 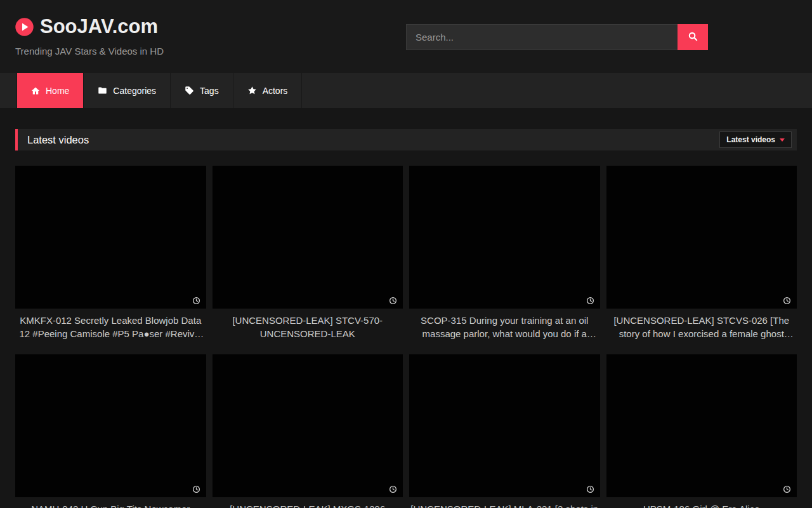 What do you see at coordinates (110, 328) in the screenshot?
I see `video-title: KMKFX-012 Secretly Leaked Blowjob Data 1…` at bounding box center [110, 328].